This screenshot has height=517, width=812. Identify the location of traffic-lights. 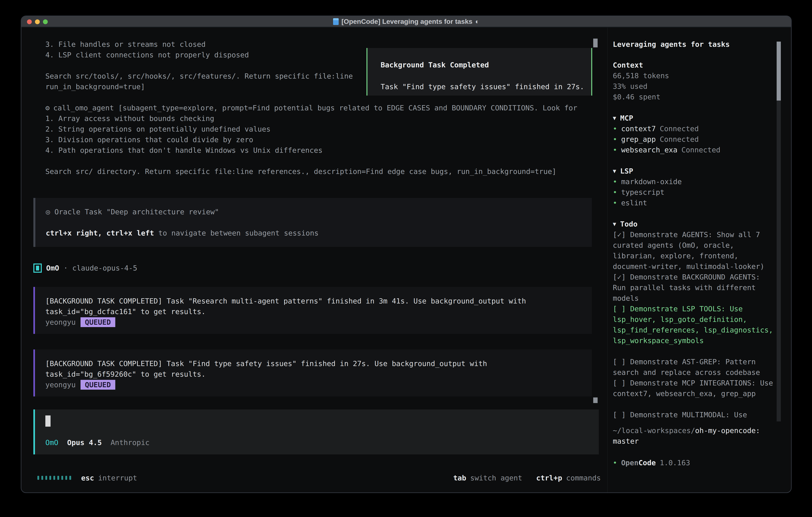
(37, 22).